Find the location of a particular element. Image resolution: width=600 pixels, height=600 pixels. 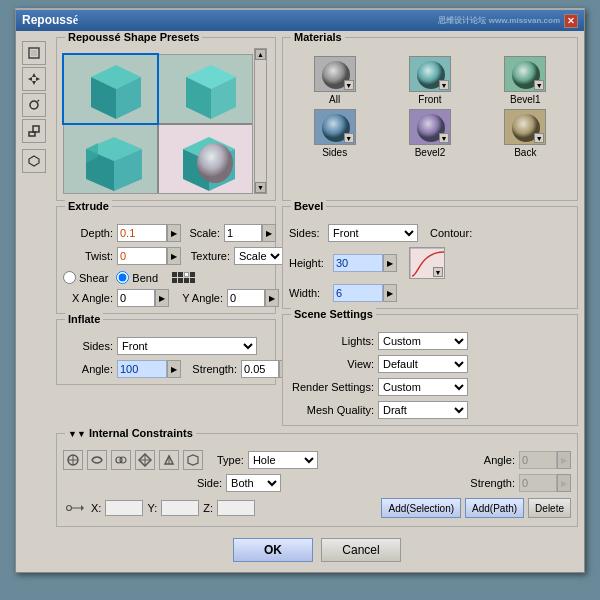

scroll-up: ▲ is located at coordinates (260, 54).